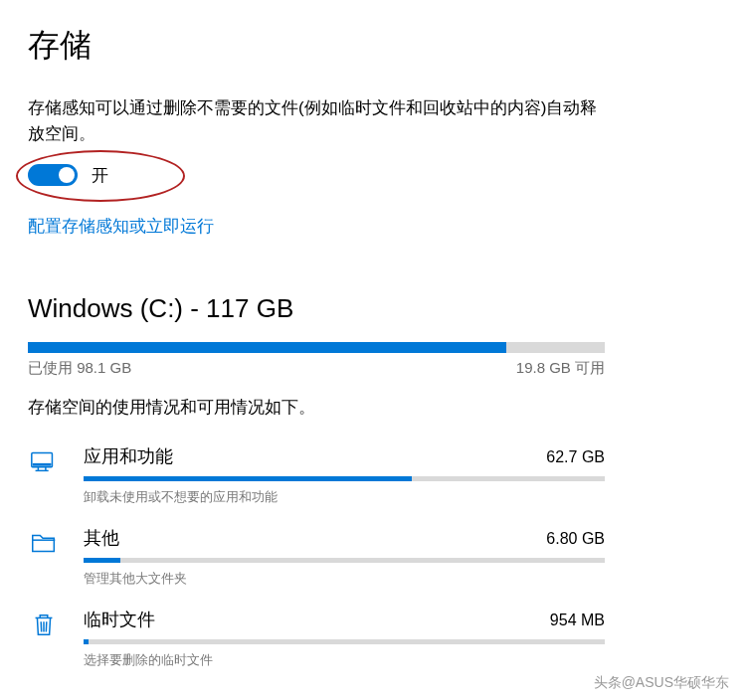 This screenshot has width=749, height=700. What do you see at coordinates (44, 544) in the screenshot?
I see `folder-icon` at bounding box center [44, 544].